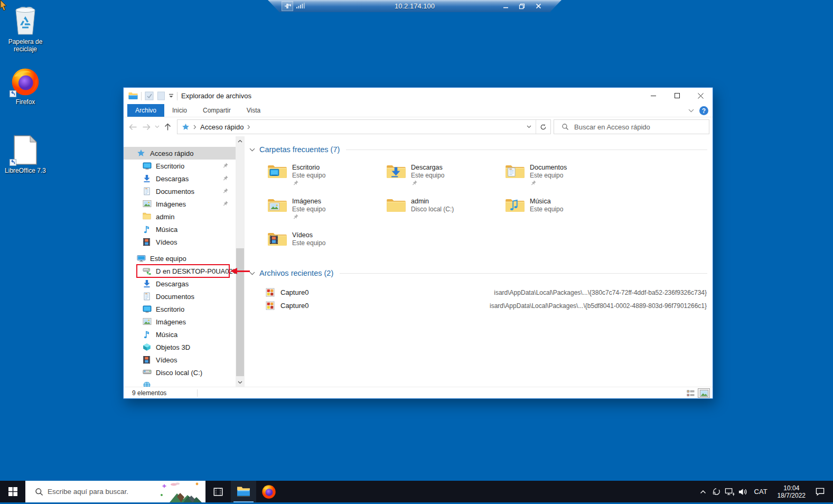 This screenshot has height=504, width=833. Describe the element at coordinates (25, 80) in the screenshot. I see `firefox-icon` at that location.